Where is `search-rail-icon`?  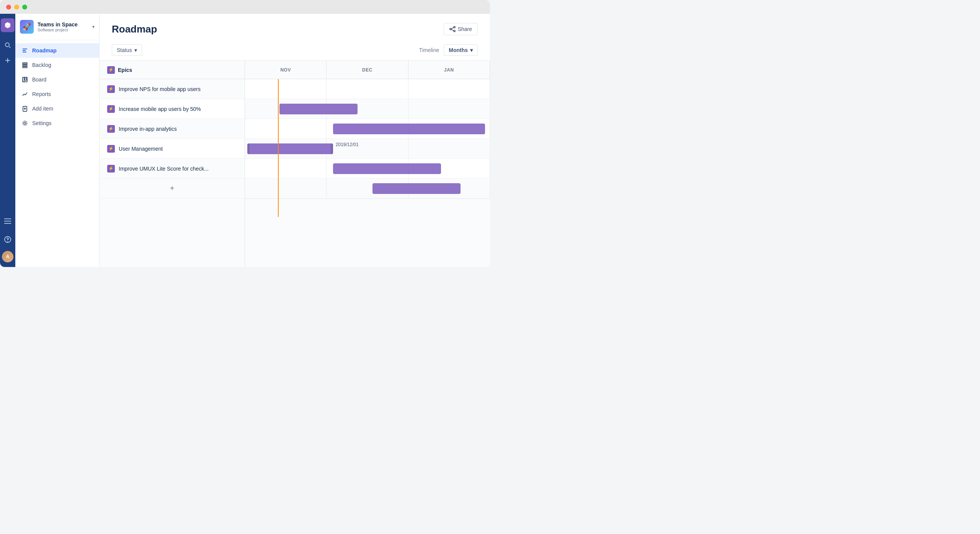 search-rail-icon is located at coordinates (8, 45).